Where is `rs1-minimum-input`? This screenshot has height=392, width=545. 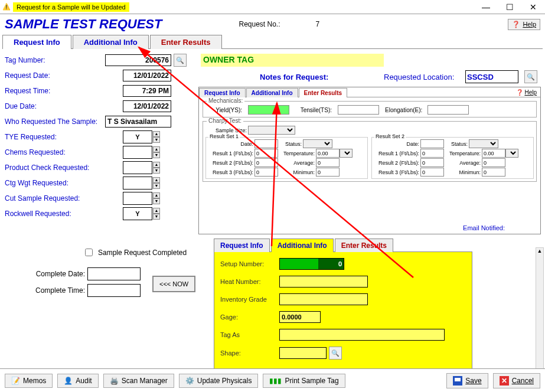
rs1-minimum-input is located at coordinates (328, 172).